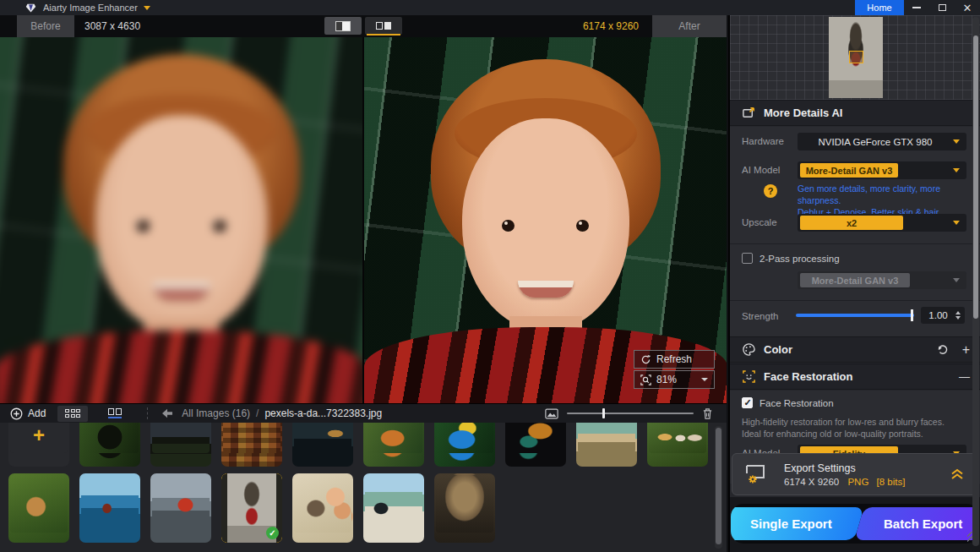 This screenshot has width=980, height=552. I want to click on add-image-tile-image: +, so click(39, 438).